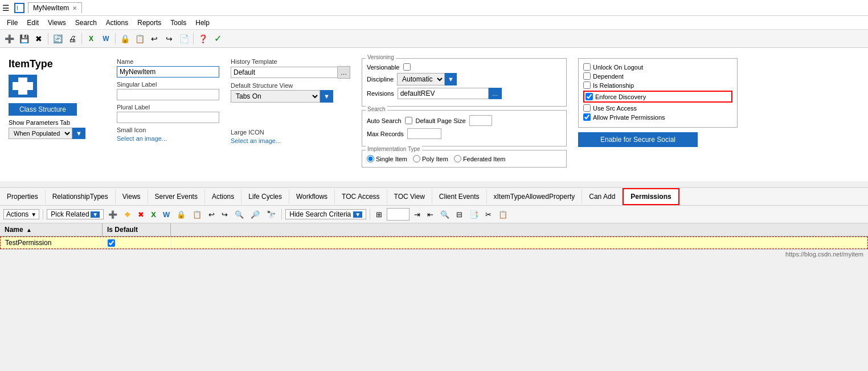 The height and width of the screenshot is (371, 868). I want to click on tab-actions: Actions, so click(223, 197).